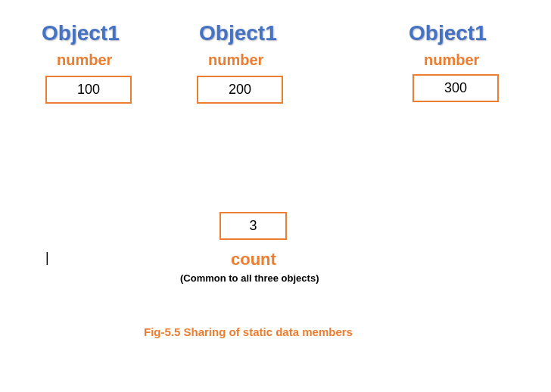 This screenshot has width=551, height=392. What do you see at coordinates (240, 89) in the screenshot?
I see `value-box-2: 200` at bounding box center [240, 89].